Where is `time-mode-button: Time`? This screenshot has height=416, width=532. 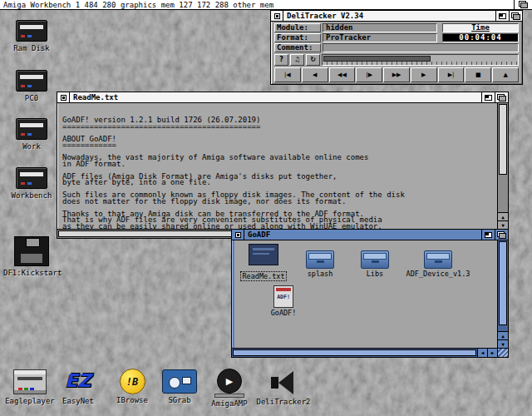 time-mode-button: Time is located at coordinates (480, 28).